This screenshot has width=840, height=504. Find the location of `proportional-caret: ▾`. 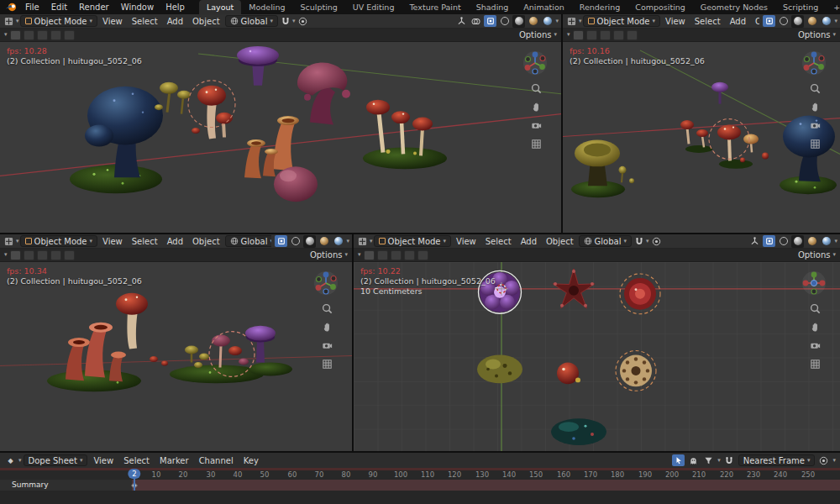

proportional-caret: ▾ is located at coordinates (834, 460).